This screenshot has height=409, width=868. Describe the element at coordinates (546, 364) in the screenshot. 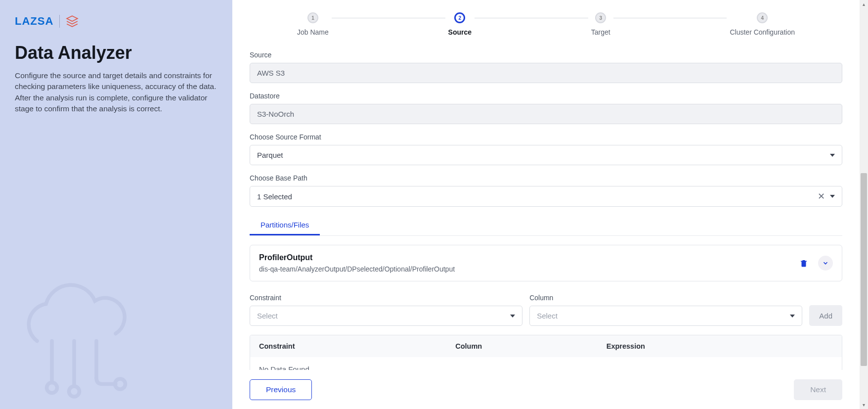

I see `table-empty: No Data Found` at that location.